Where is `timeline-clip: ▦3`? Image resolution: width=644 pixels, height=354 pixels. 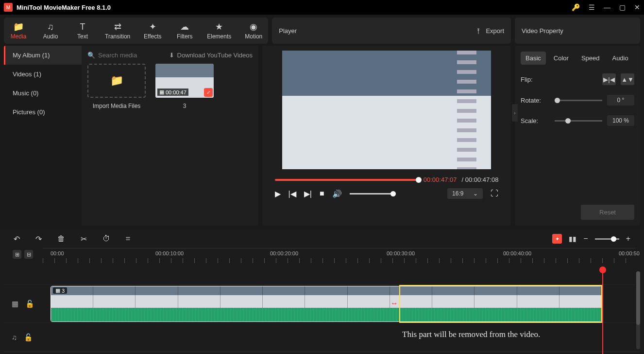
timeline-clip: ▦3 is located at coordinates (326, 304).